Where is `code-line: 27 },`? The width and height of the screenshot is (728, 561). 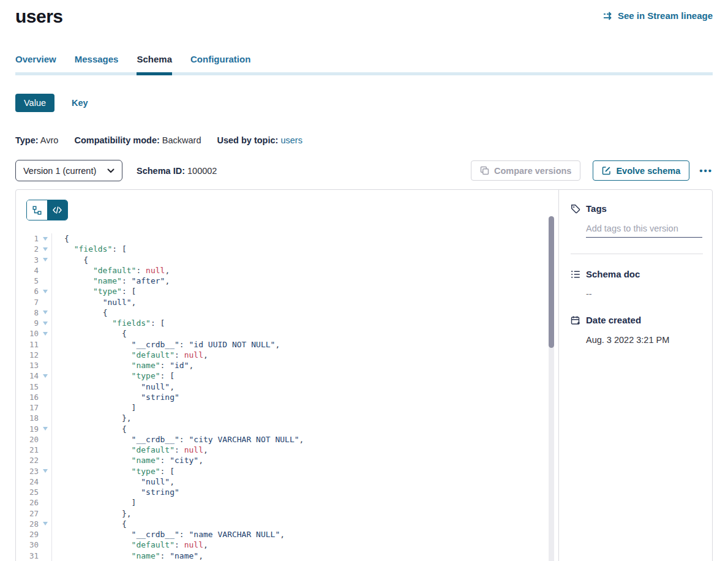
code-line: 27 }, is located at coordinates (287, 513).